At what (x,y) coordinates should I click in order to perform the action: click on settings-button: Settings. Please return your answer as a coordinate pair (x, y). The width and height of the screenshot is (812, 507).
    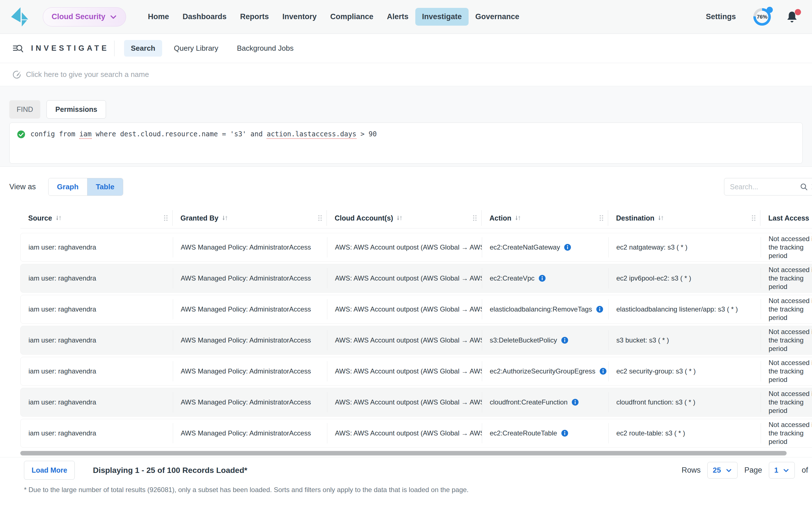
    Looking at the image, I should click on (721, 17).